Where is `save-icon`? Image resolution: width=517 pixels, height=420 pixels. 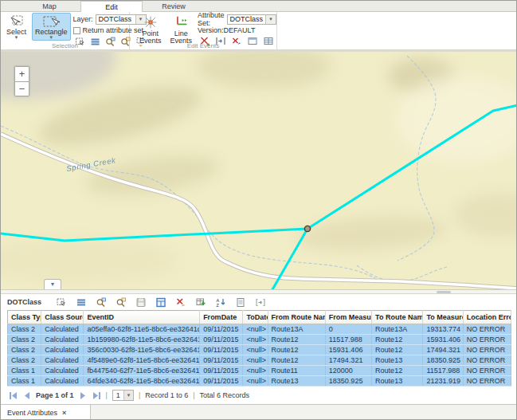
save-icon is located at coordinates (141, 303).